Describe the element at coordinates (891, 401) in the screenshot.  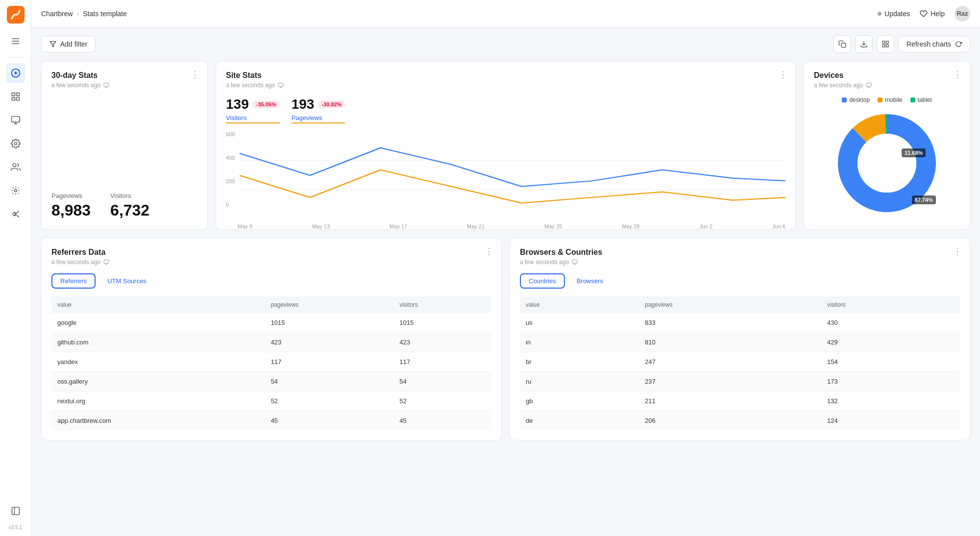
I see `cell-country-visitors: 132` at that location.